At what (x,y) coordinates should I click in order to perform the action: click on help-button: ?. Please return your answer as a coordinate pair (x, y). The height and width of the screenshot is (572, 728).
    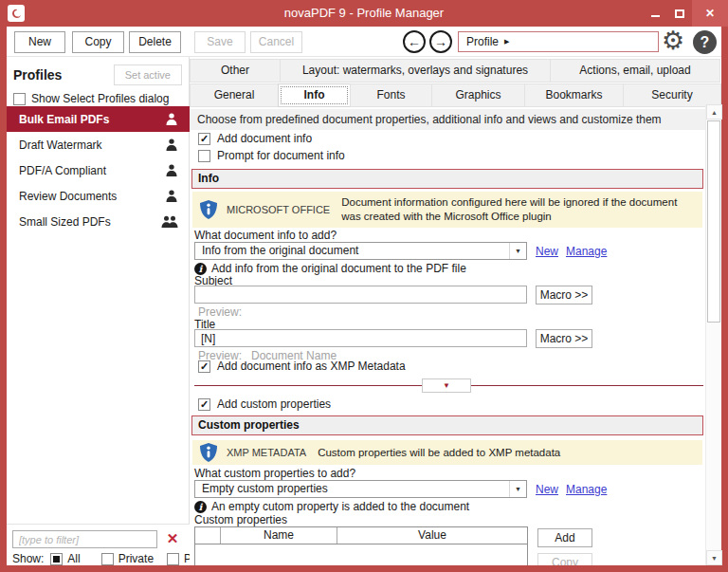
    Looking at the image, I should click on (705, 42).